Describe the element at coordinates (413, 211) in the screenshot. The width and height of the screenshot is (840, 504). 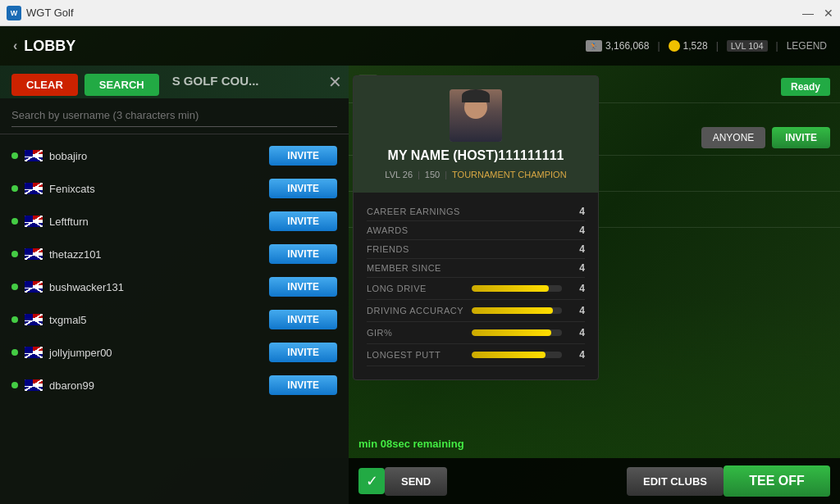
I see `stat-label: CAREER EARNINGS` at that location.